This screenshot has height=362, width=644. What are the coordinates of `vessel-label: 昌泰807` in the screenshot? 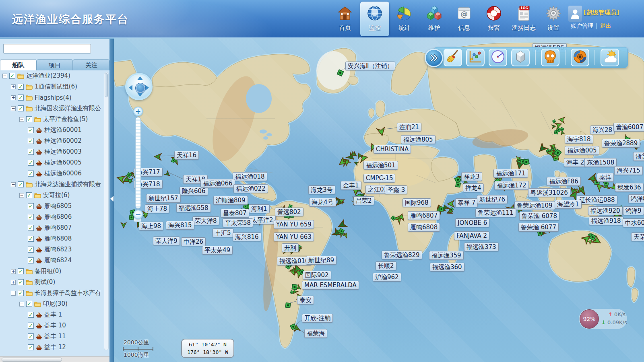 It's located at (235, 213).